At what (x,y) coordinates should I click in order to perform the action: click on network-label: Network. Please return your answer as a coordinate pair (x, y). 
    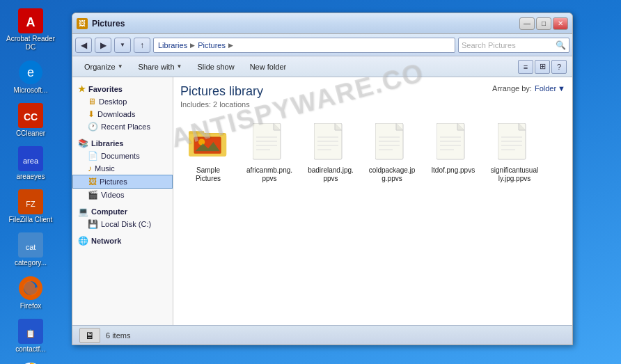
    Looking at the image, I should click on (106, 241).